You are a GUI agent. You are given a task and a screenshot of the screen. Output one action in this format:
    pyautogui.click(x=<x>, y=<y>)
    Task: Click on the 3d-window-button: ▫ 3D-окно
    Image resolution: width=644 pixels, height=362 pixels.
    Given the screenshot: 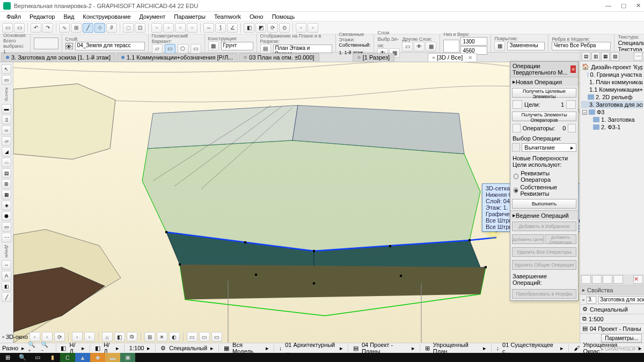 What is the action you would take?
    pyautogui.click(x=15, y=337)
    